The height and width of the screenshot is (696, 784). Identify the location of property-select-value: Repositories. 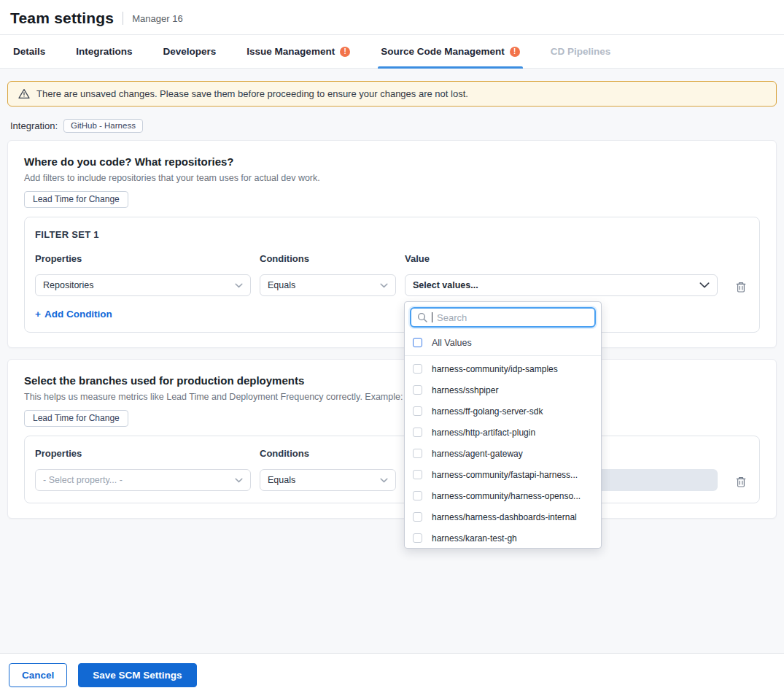
(69, 285).